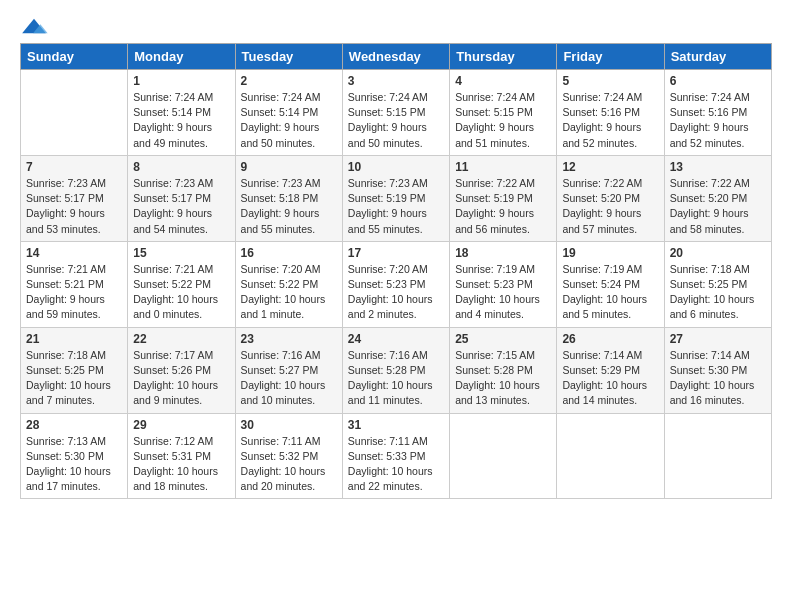  Describe the element at coordinates (65, 370) in the screenshot. I see `day-info-line: Sunset: 5:25 PM` at that location.